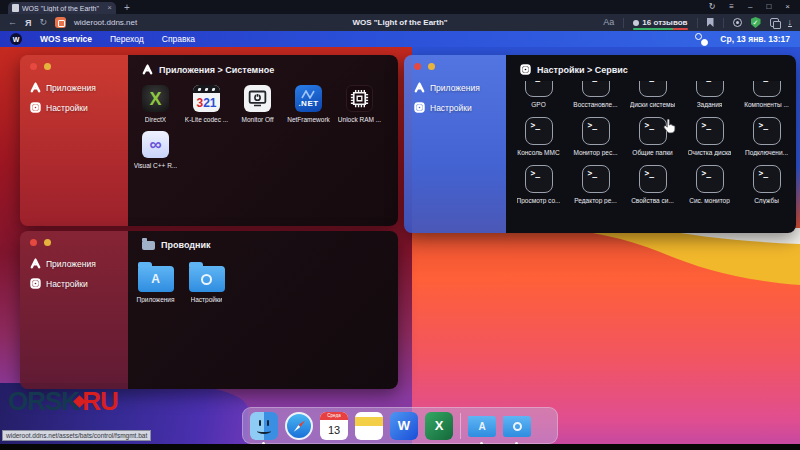 The width and height of the screenshot is (800, 450). I want to click on breadcrumb: Настройки > Сервис, so click(582, 70).